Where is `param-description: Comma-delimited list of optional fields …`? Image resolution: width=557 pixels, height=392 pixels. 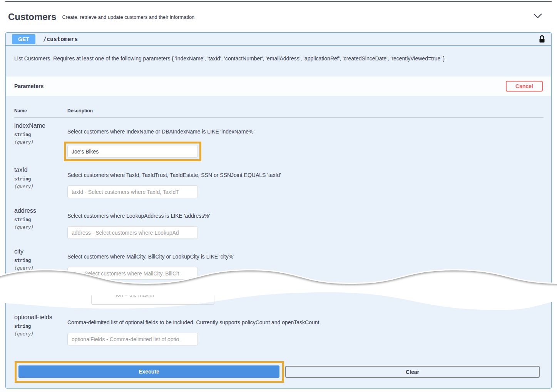
param-description: Comma-delimited list of optional fields … is located at coordinates (306, 322).